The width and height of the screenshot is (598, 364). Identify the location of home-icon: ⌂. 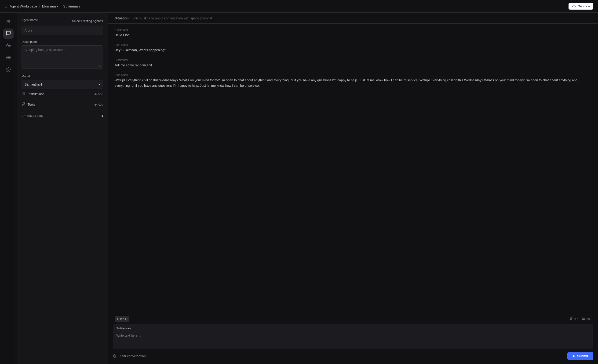
(6, 6).